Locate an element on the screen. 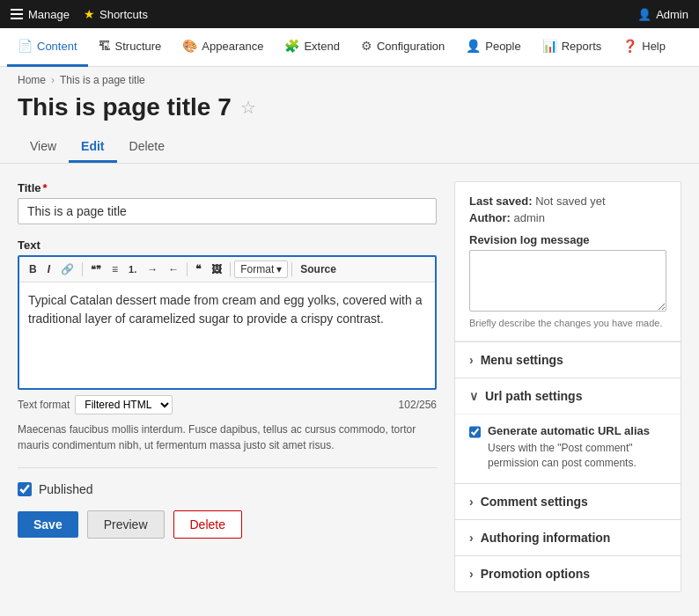 Image resolution: width=699 pixels, height=616 pixels. admin-menu: 👤 Admin is located at coordinates (663, 14).